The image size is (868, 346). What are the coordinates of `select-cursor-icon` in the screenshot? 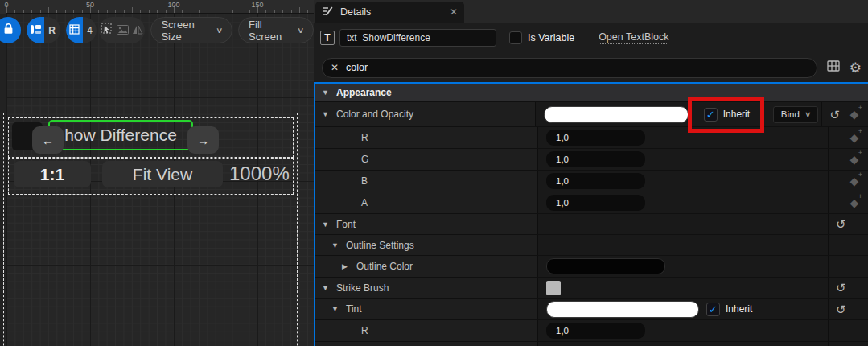 It's located at (106, 31).